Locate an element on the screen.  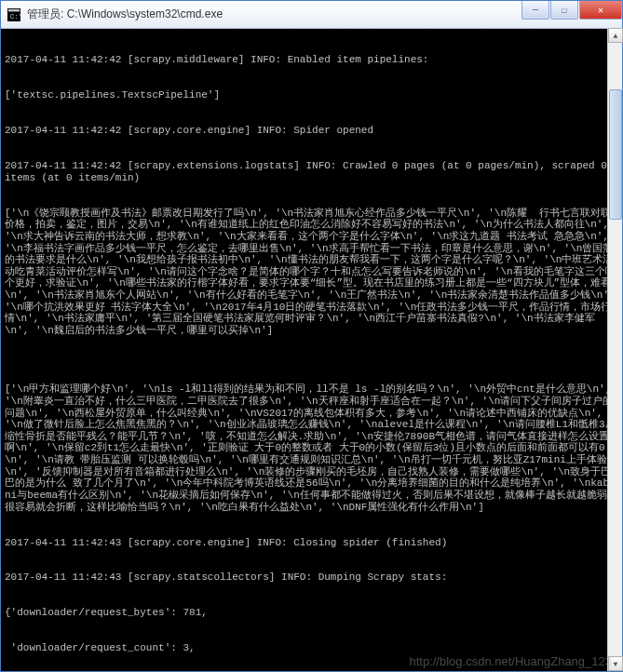
window-controls: — ☐ ✕ is located at coordinates (572, 10).